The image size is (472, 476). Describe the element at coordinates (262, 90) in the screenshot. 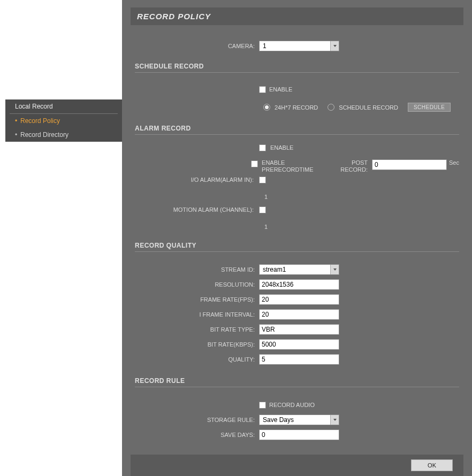

I see `schedule-enable-checkbox` at that location.